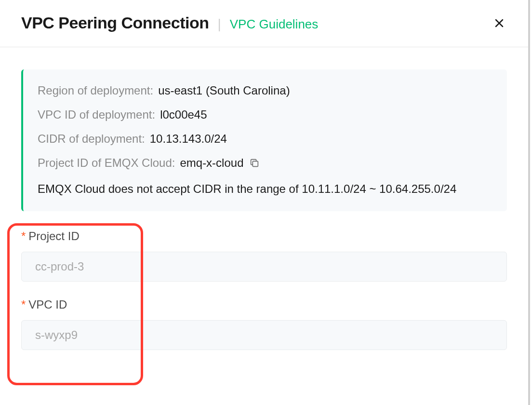 This screenshot has height=405, width=532. I want to click on project-id-form-group: *Project ID, so click(264, 256).